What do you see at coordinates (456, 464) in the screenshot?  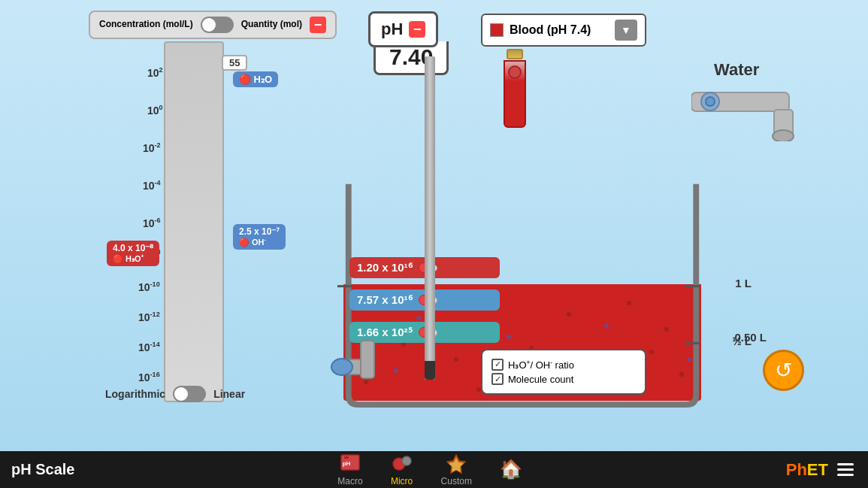 I see `custom-tab-icon` at bounding box center [456, 464].